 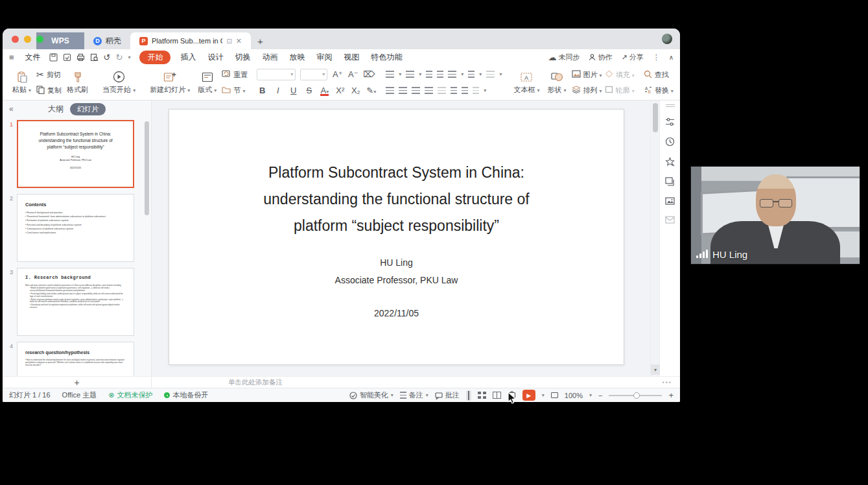 I want to click on smart-beautify-star-icon, so click(x=670, y=162).